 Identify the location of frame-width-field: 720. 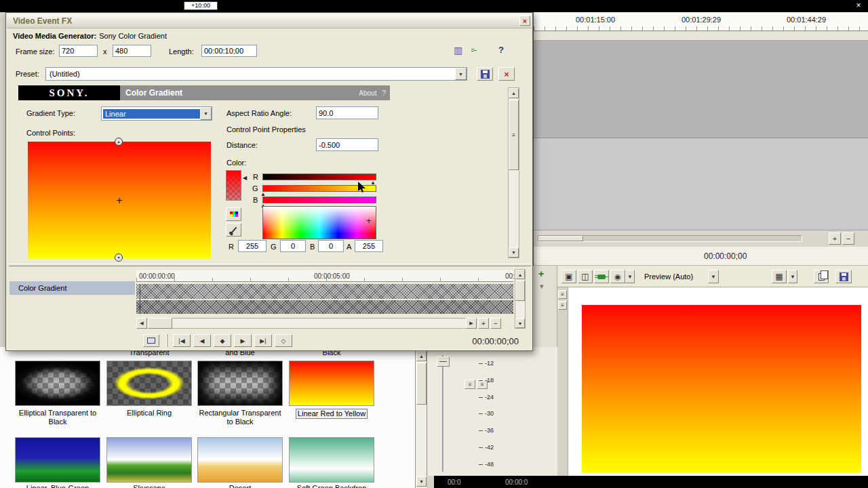
(79, 51).